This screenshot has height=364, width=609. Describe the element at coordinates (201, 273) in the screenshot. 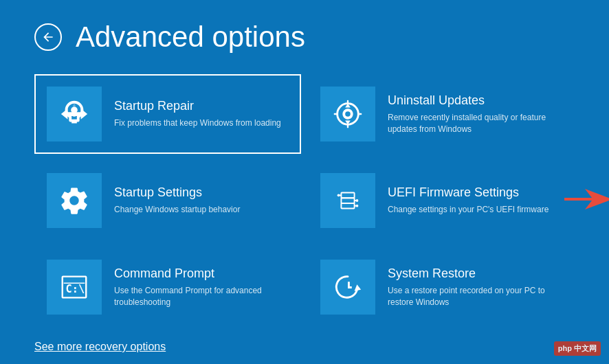

I see `cmd-title: Command Prompt` at that location.